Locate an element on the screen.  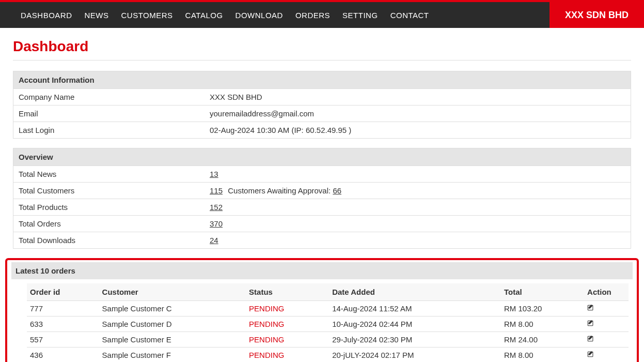
nav-news: NEWS is located at coordinates (97, 15).